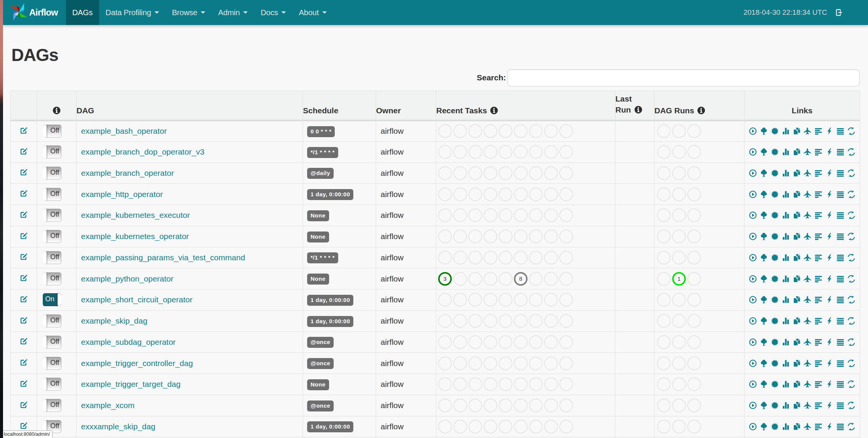  I want to click on dag-link: example_http_operator, so click(122, 194).